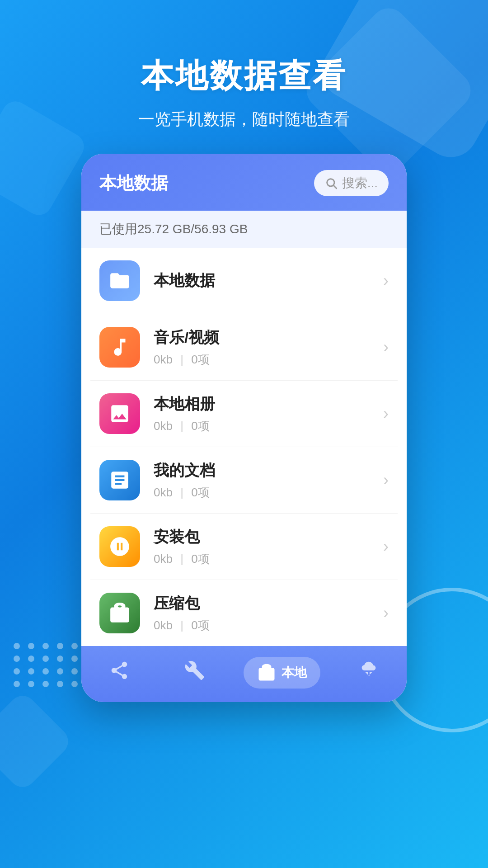 The image size is (488, 868). What do you see at coordinates (369, 673) in the screenshot?
I see `cloud-icon` at bounding box center [369, 673].